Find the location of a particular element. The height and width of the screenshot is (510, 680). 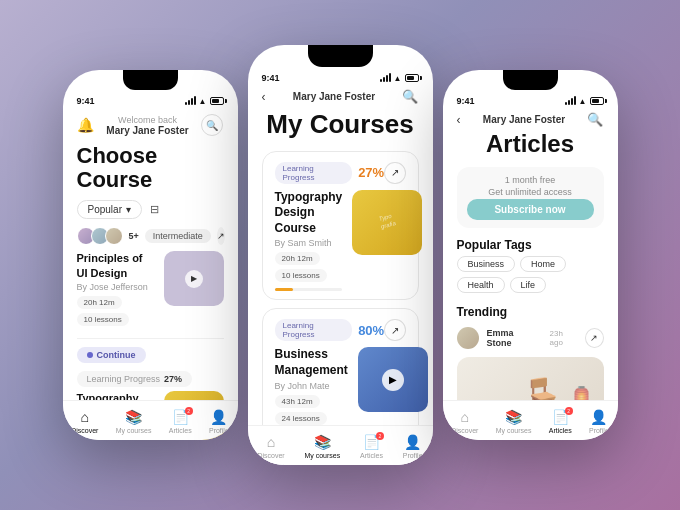

subscribe-btn: Subscribe now is located at coordinates (530, 210).